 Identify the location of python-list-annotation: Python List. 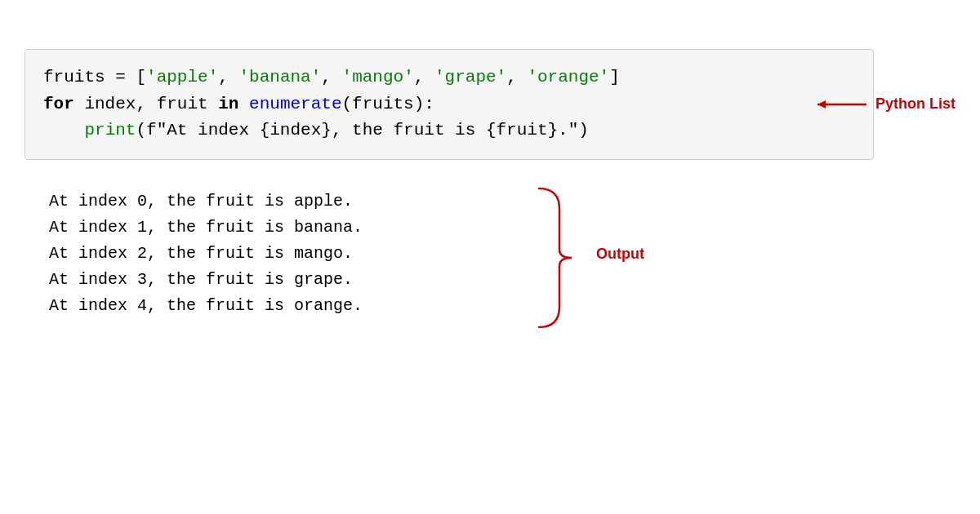
(884, 104).